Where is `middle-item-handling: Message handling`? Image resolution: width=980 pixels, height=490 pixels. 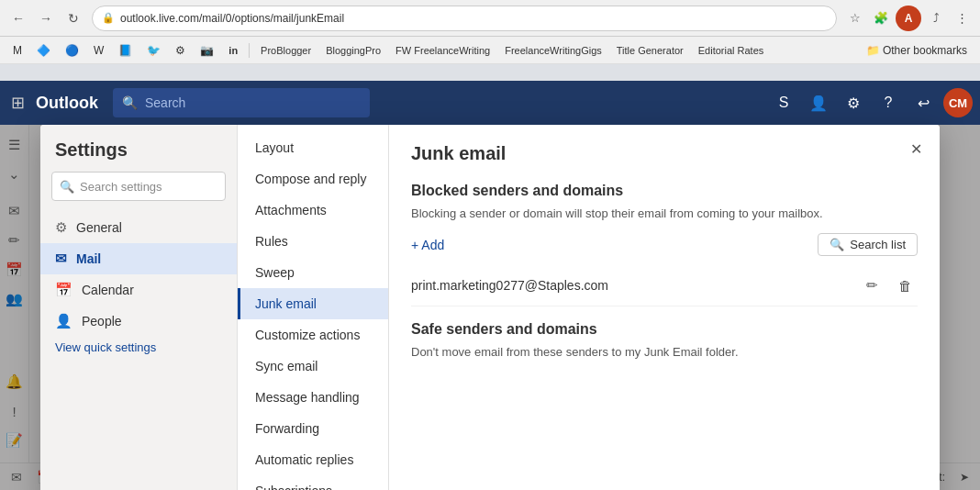 middle-item-handling: Message handling is located at coordinates (313, 397).